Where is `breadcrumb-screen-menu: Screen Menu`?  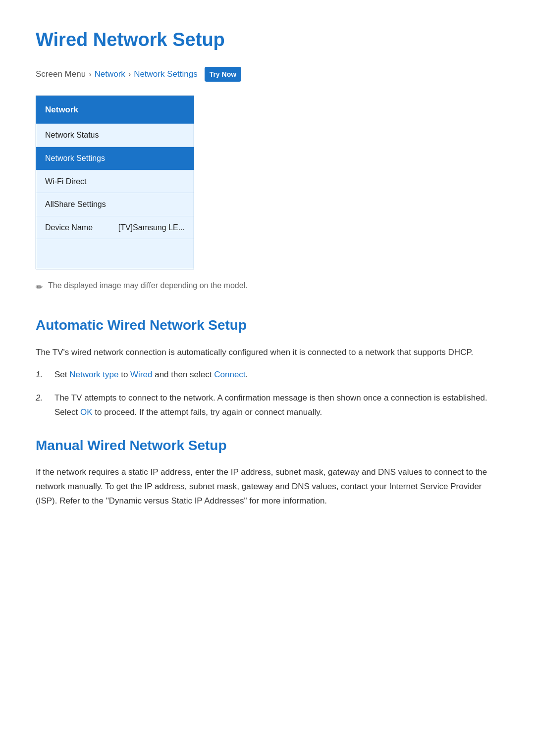 breadcrumb-screen-menu: Screen Menu is located at coordinates (60, 74).